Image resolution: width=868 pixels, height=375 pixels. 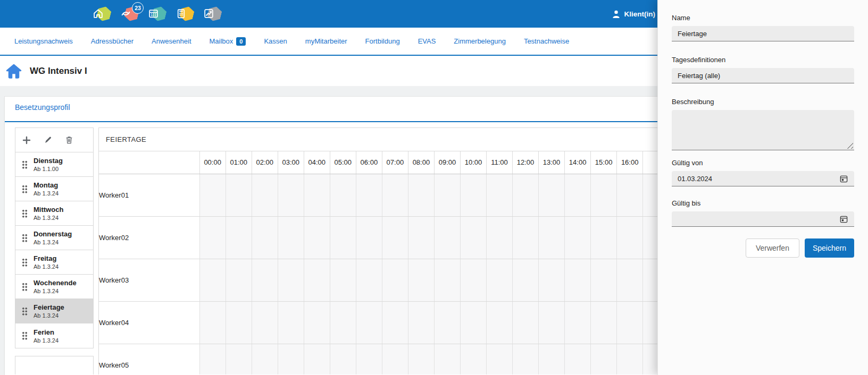 I want to click on nav-item-mailbox: Mailbox0, so click(x=228, y=41).